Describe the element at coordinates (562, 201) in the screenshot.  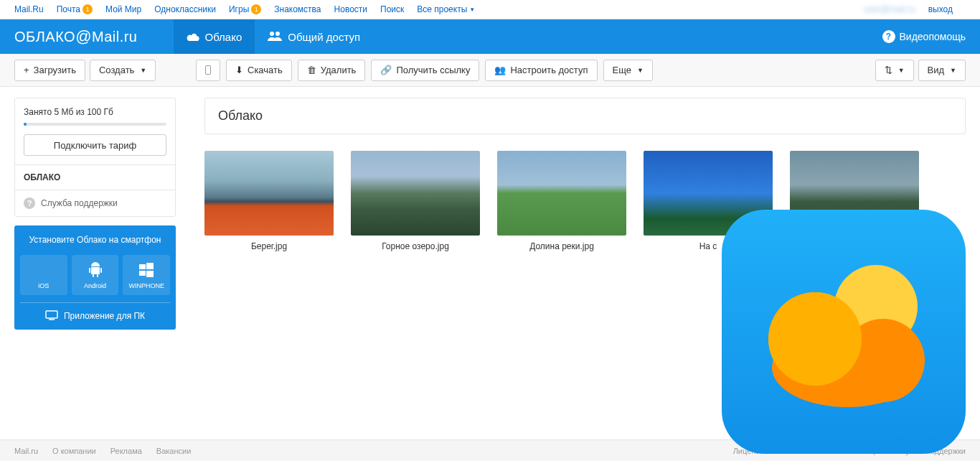
I see `file-item: Долина реки.jpg` at that location.